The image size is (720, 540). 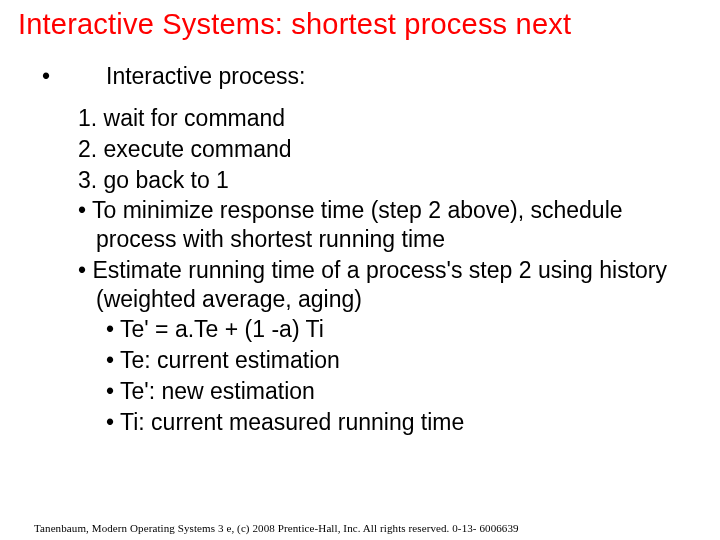 I want to click on footer-citation: Tanenbaum, Modern Operating Systems 3 e,…, so click(x=276, y=528).